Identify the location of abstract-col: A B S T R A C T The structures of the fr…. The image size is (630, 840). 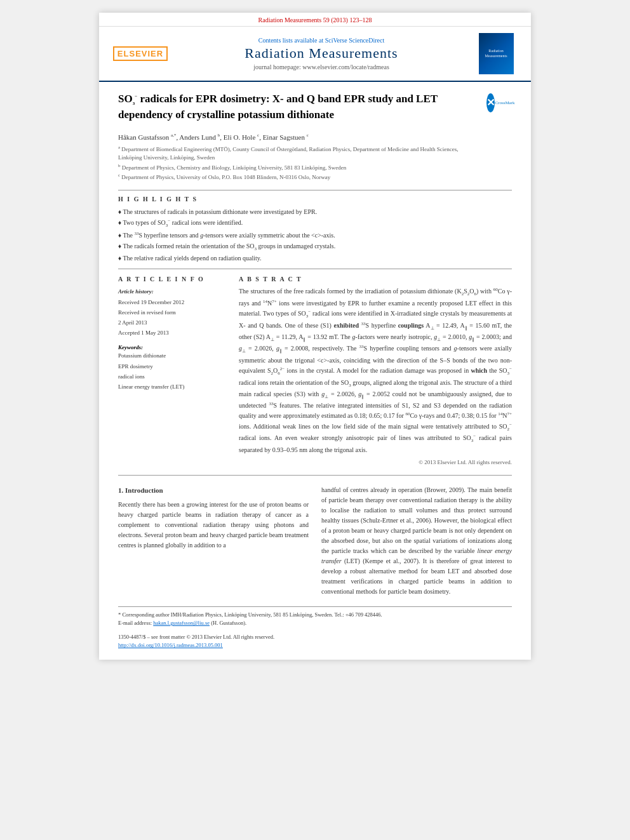
(375, 370).